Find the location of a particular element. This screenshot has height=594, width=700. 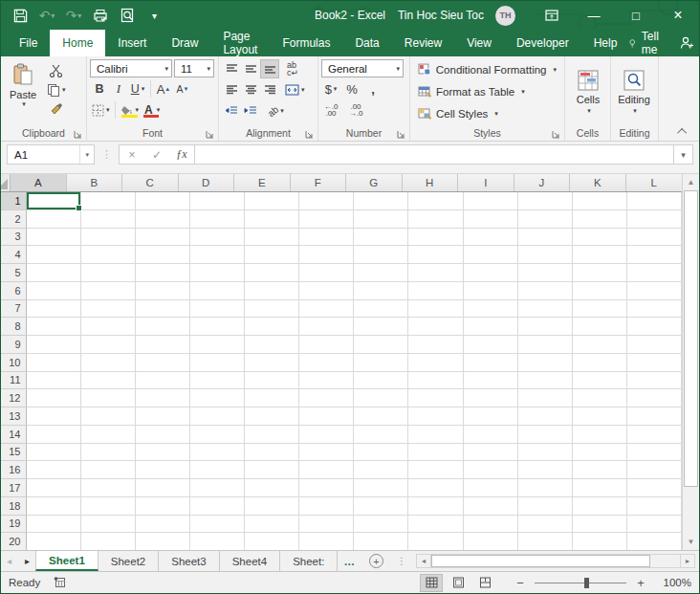

cell-E9 is located at coordinates (272, 344).